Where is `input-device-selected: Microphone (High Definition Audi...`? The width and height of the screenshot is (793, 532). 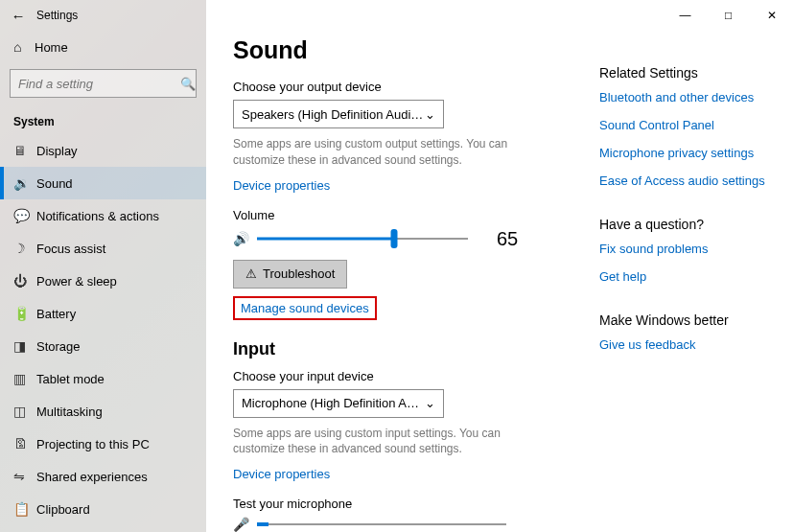 input-device-selected: Microphone (High Definition Audi... is located at coordinates (334, 403).